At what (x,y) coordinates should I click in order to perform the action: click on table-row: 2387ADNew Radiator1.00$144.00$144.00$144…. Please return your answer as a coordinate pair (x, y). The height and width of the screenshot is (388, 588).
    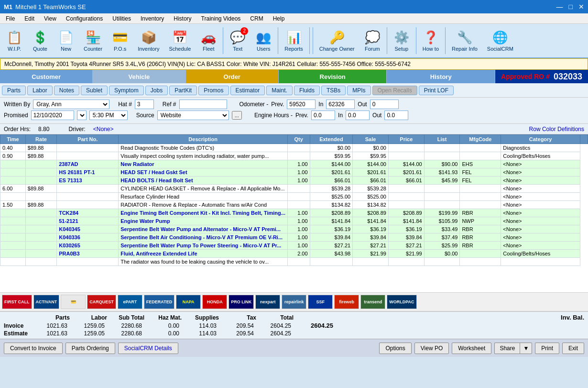
    Looking at the image, I should click on (294, 165).